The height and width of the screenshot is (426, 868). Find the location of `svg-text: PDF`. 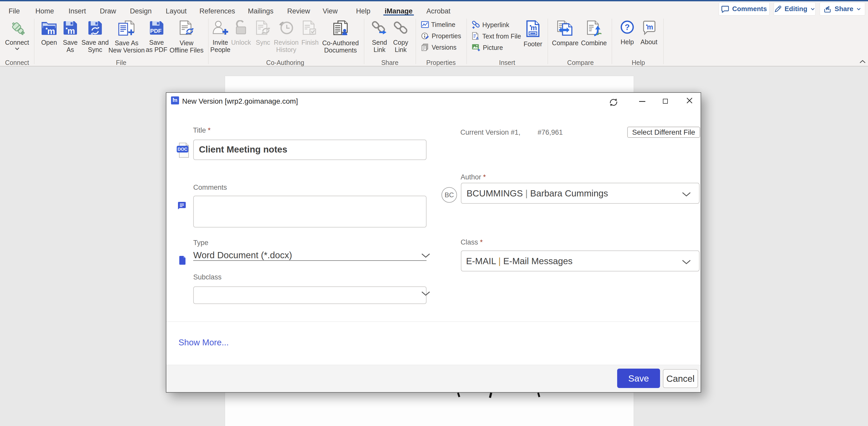

svg-text: PDF is located at coordinates (156, 31).